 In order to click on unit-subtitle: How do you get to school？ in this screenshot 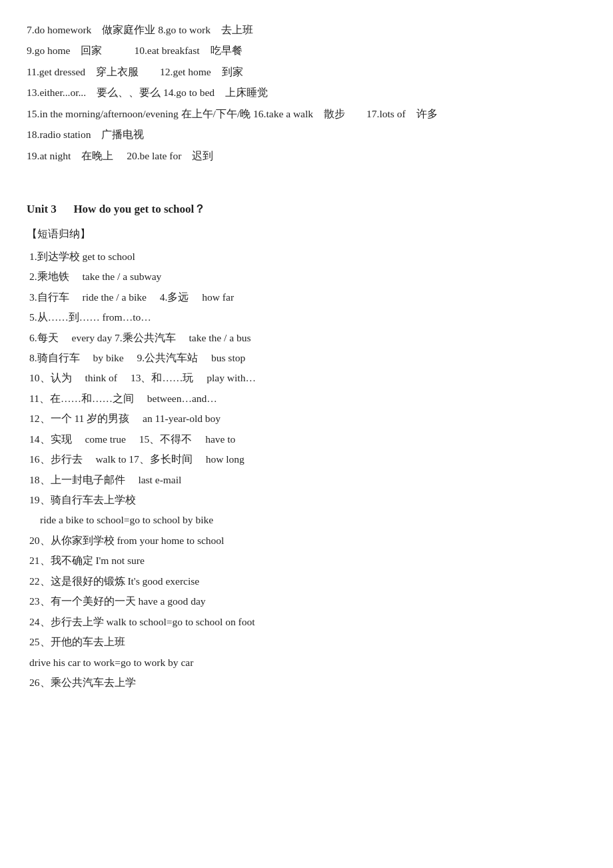, I will do `click(139, 209)`.